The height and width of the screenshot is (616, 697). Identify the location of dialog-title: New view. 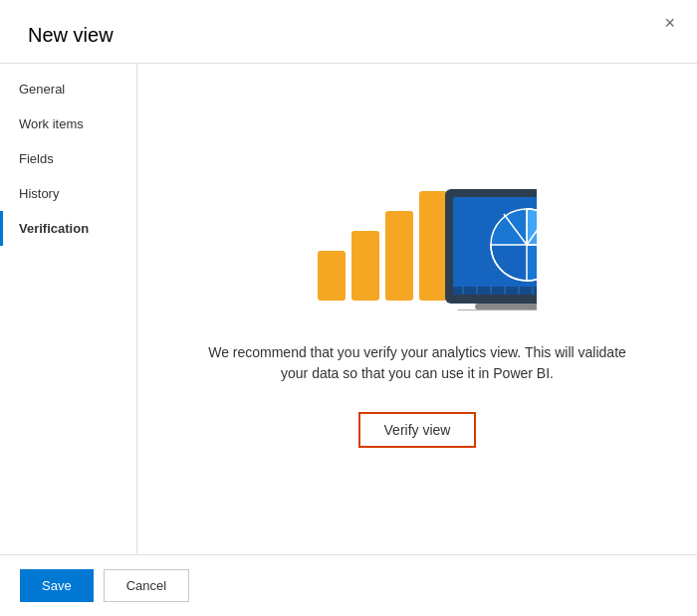
(348, 32).